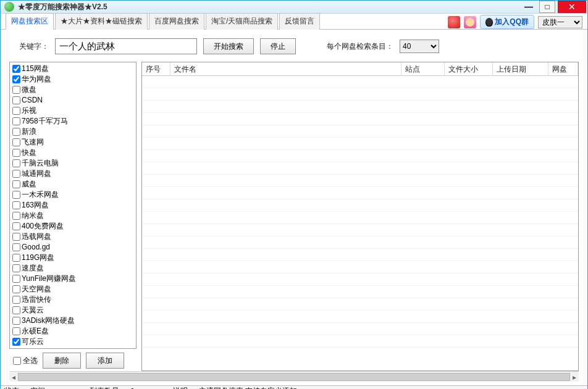 The image size is (588, 389). I want to click on pan-item: 快盘, so click(73, 153).